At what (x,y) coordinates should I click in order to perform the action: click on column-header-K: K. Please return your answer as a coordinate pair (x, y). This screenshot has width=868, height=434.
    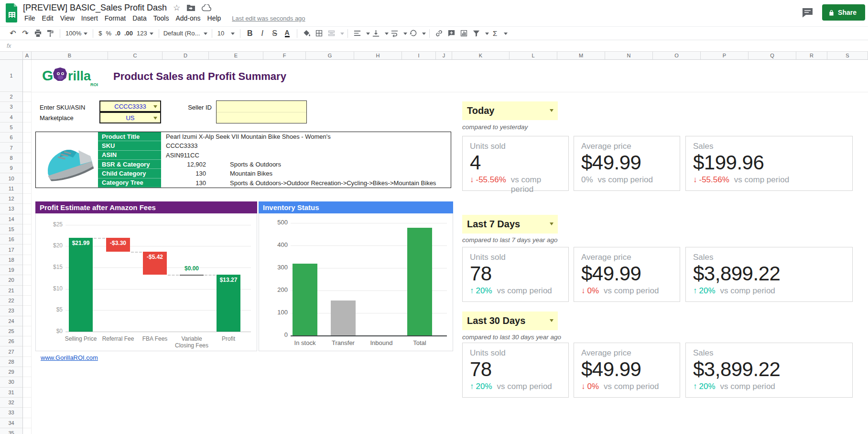
    Looking at the image, I should click on (481, 56).